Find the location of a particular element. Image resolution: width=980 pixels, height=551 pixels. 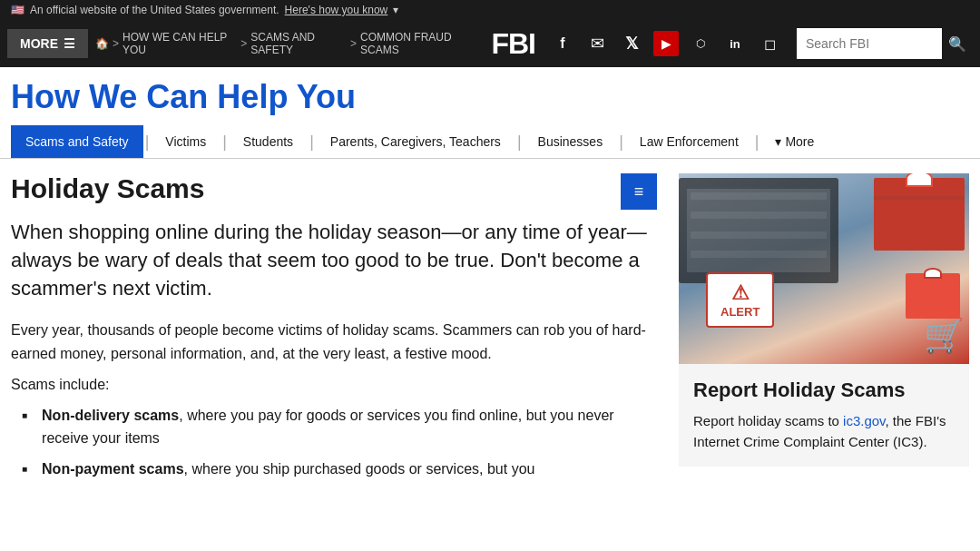

subnav-more: ▾ More is located at coordinates (795, 142).